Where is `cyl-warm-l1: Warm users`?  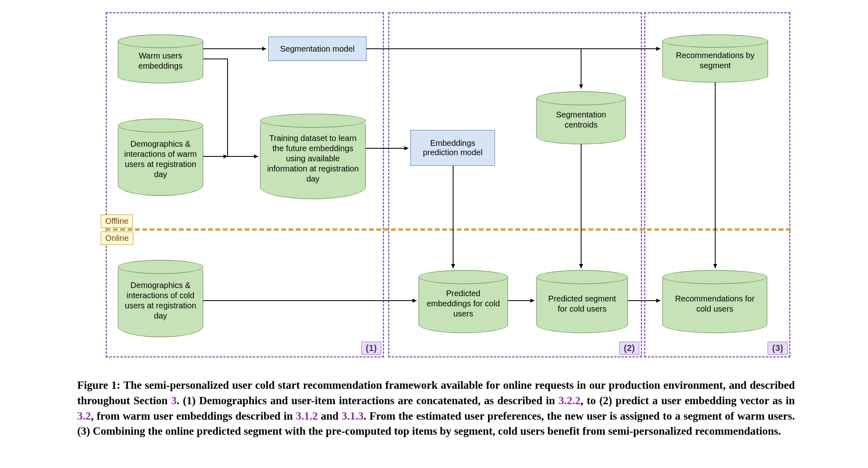
cyl-warm-l1: Warm users is located at coordinates (160, 56).